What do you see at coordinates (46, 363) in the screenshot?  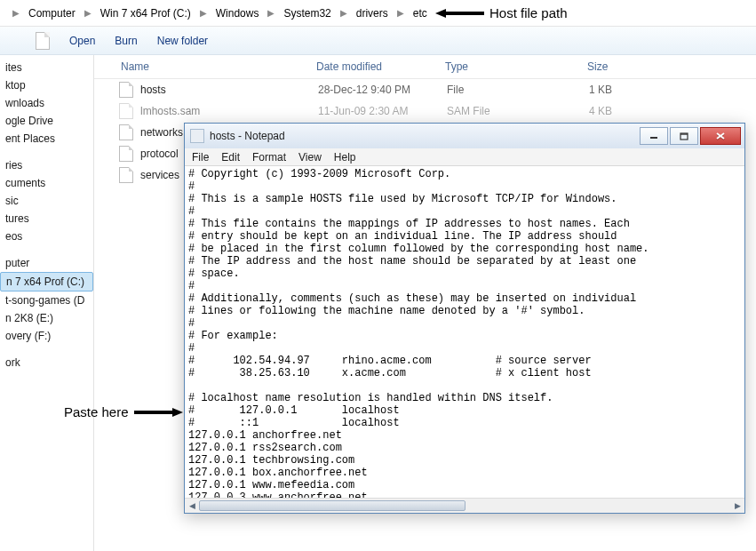 I see `sidebar-item: ork` at bounding box center [46, 363].